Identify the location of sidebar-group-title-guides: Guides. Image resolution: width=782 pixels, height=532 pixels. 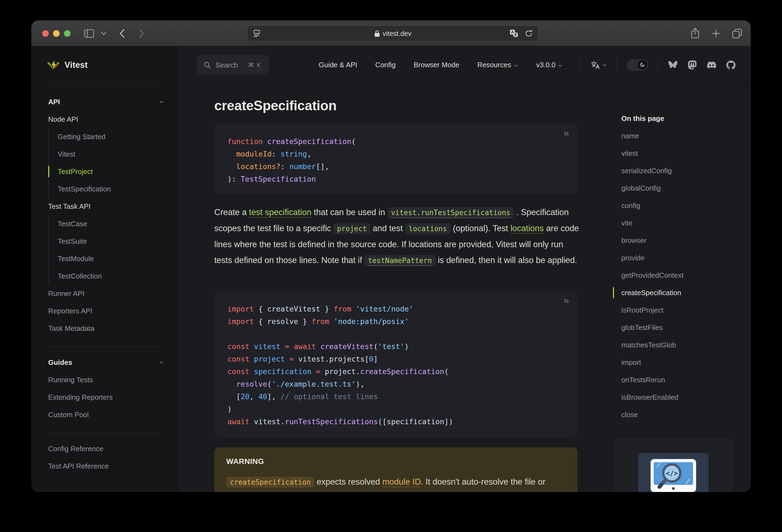
(106, 362).